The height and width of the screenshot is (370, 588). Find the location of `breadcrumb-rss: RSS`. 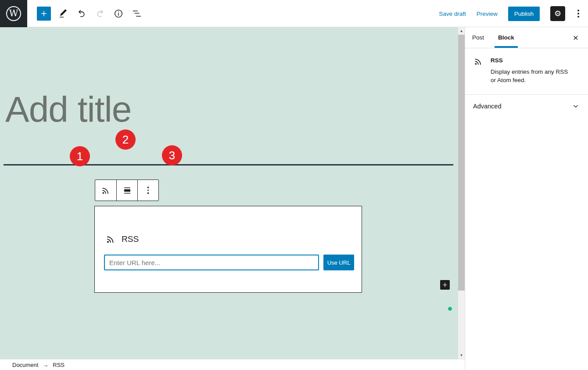

breadcrumb-rss: RSS is located at coordinates (59, 365).